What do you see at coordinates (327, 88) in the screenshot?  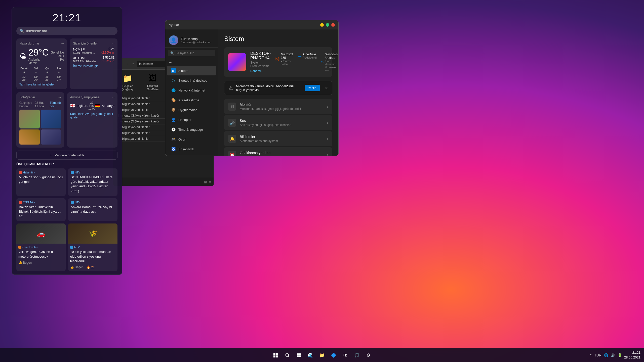 I see `notif-close-button: ✕` at bounding box center [327, 88].